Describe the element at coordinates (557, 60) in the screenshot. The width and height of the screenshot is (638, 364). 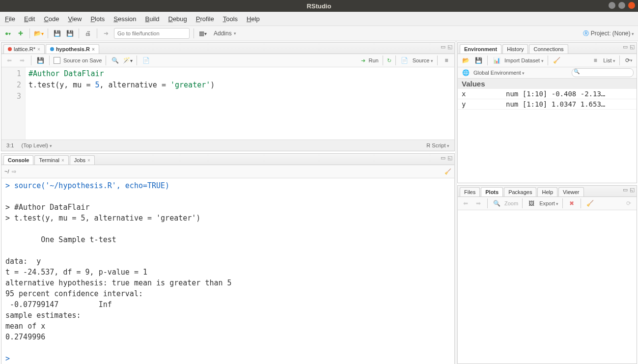
I see `clear-env-icon: 🧹` at that location.